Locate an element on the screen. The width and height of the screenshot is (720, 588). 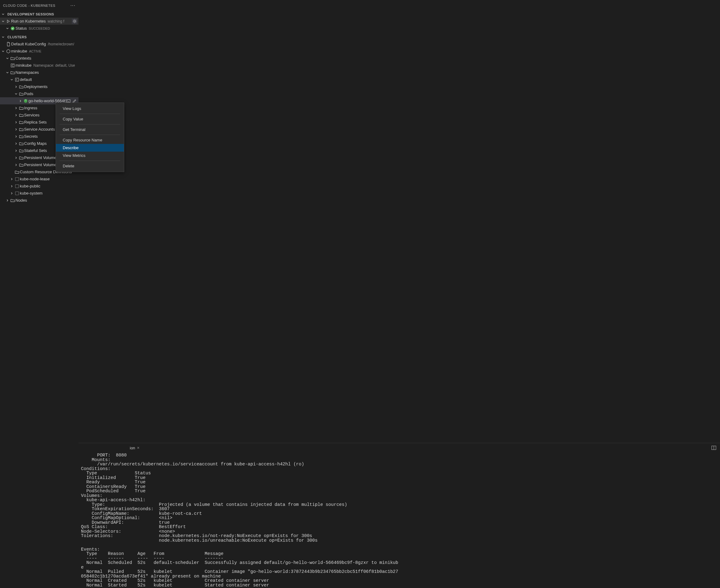
run-on-kubernetes: Run on Kubernetes watching f is located at coordinates (39, 21).